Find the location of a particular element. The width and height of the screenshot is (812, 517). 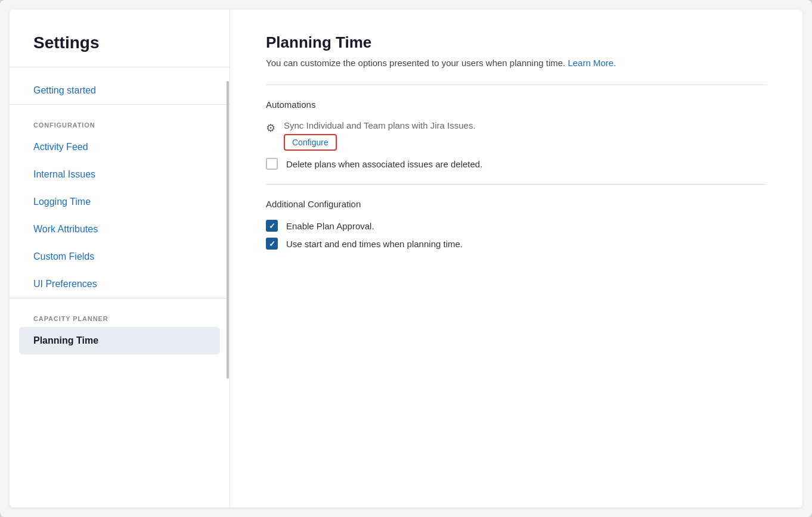

additional-config-label: Additional Configuration is located at coordinates (516, 204).